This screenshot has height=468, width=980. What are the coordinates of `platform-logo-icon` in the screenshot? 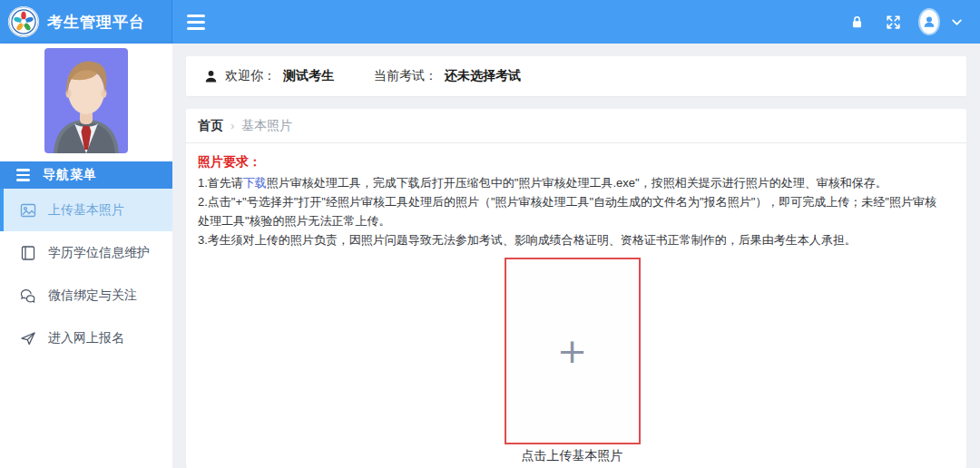 It's located at (24, 22).